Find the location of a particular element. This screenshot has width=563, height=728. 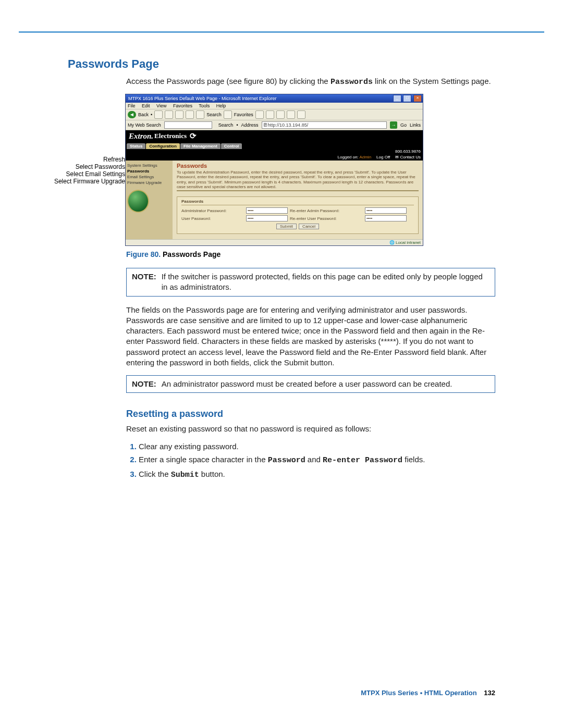

reset-steps: Clear any existing password. Enter a sin… is located at coordinates (311, 461).